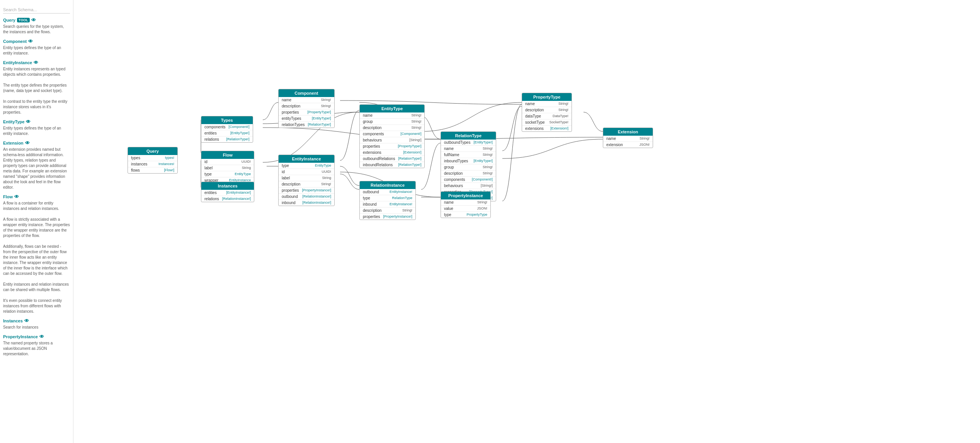 The height and width of the screenshot is (443, 980). What do you see at coordinates (628, 138) in the screenshot?
I see `entity-box-extension: Extension name String! extension JSON!` at bounding box center [628, 138].